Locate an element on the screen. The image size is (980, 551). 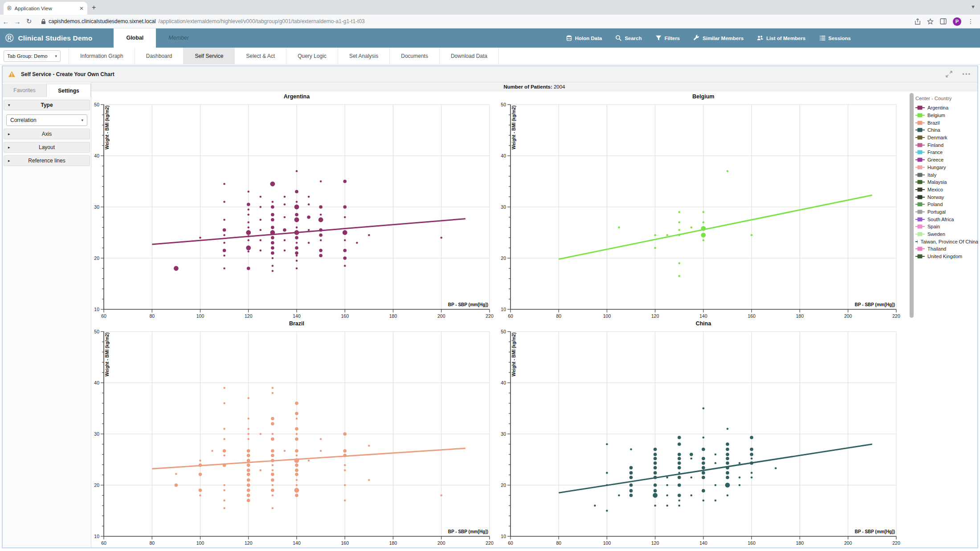
bookmark-star-icon is located at coordinates (930, 21).